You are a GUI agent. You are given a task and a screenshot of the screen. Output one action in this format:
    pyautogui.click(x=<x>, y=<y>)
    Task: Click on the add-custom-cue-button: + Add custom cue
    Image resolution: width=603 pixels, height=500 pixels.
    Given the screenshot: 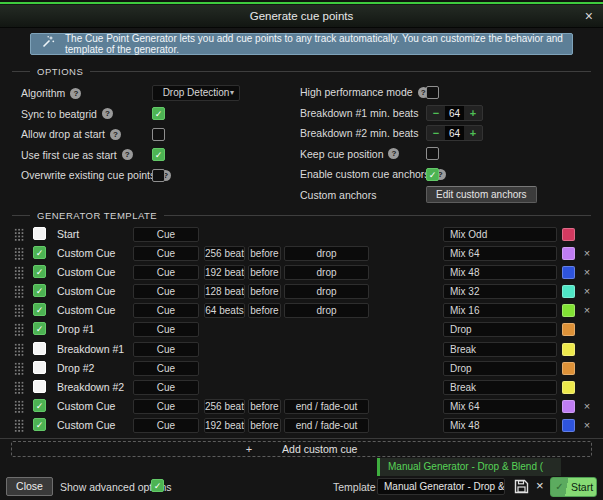 What is the action you would take?
    pyautogui.click(x=302, y=449)
    